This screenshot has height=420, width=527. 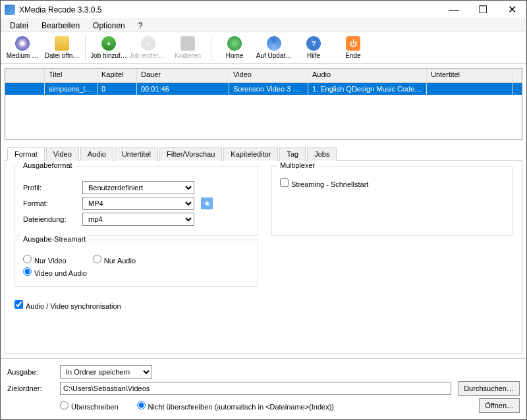 I want to click on tab-jobs: Jobs, so click(x=321, y=154).